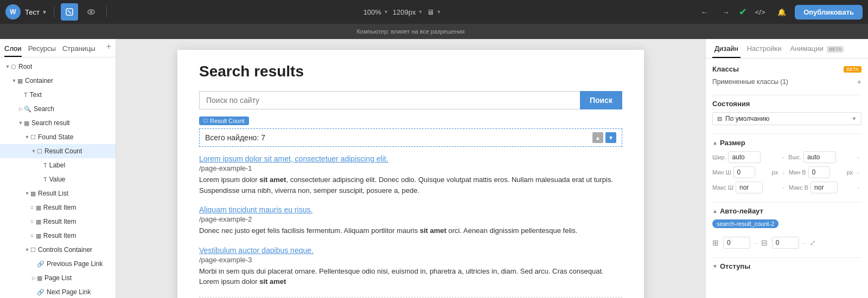 The image size is (868, 298). What do you see at coordinates (42, 50) in the screenshot?
I see `tab-resources: Ресурсы` at bounding box center [42, 50].